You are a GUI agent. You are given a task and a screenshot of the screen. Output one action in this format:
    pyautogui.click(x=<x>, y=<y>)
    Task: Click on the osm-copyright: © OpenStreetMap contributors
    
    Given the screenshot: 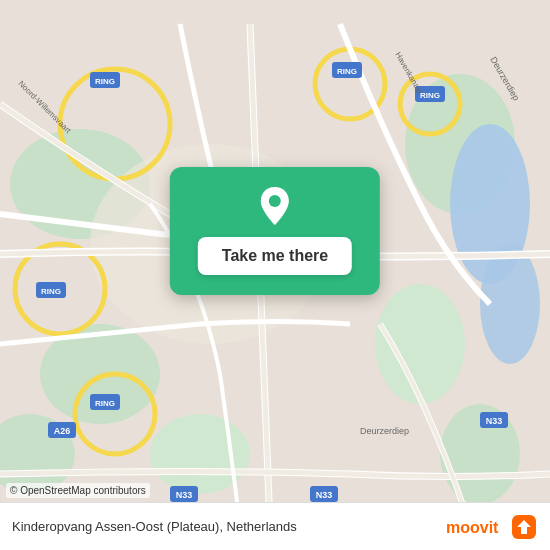 What is the action you would take?
    pyautogui.click(x=78, y=490)
    